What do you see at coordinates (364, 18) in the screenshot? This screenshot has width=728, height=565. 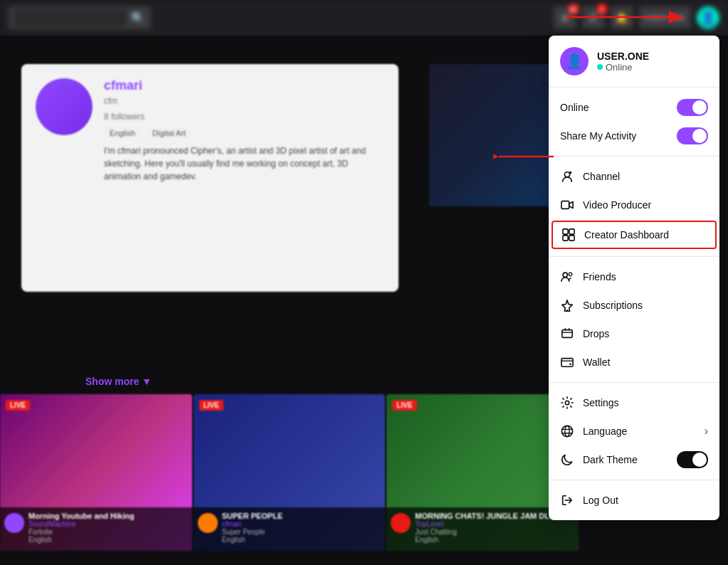 I see `top-navigation: 🔍 ⊞ 52 ☰ 2 🔔 USER.ONE 👤` at bounding box center [364, 18].